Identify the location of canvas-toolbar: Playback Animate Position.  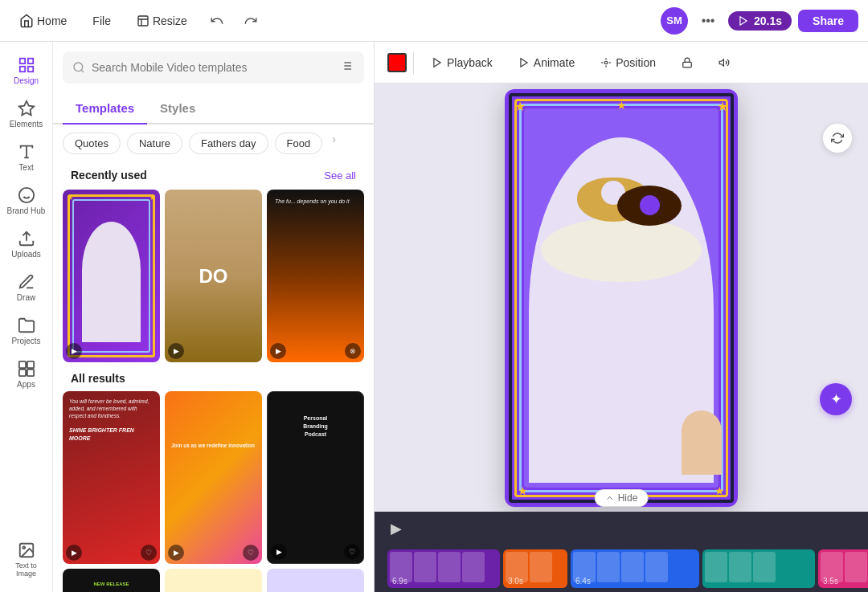
(621, 63).